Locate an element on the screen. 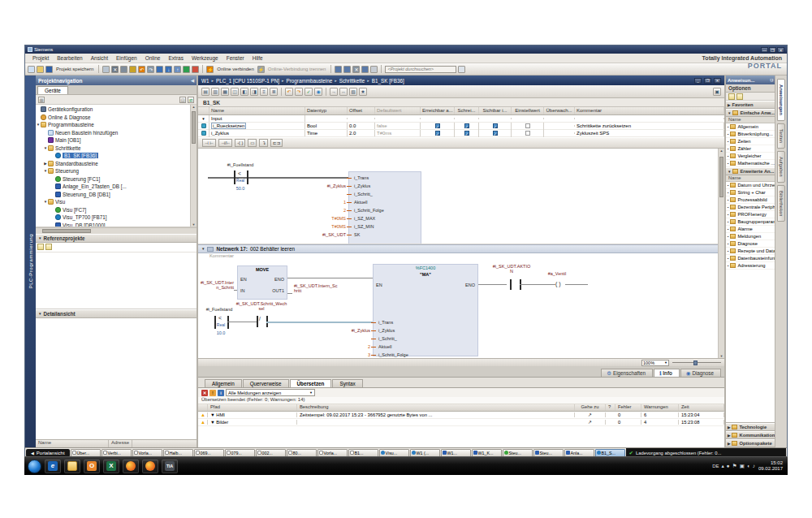  tree-item: Steuerung_DB [DB1] is located at coordinates (113, 195).